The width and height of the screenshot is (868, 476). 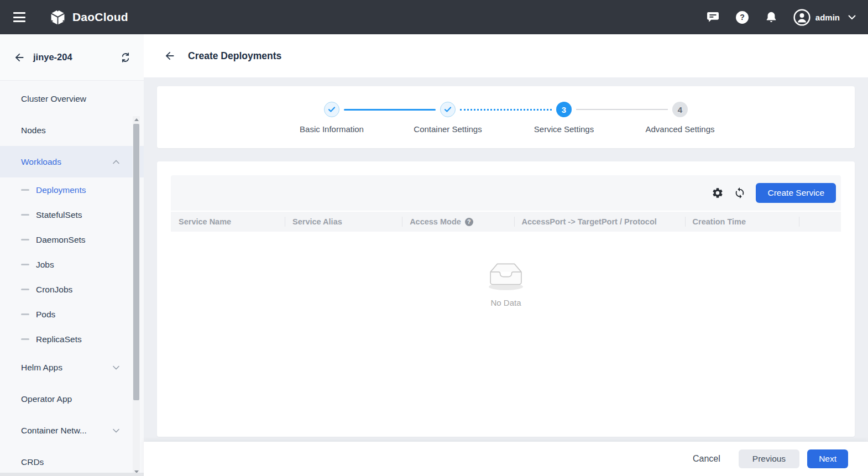 I want to click on sidebar-item-label: Deployments, so click(x=61, y=190).